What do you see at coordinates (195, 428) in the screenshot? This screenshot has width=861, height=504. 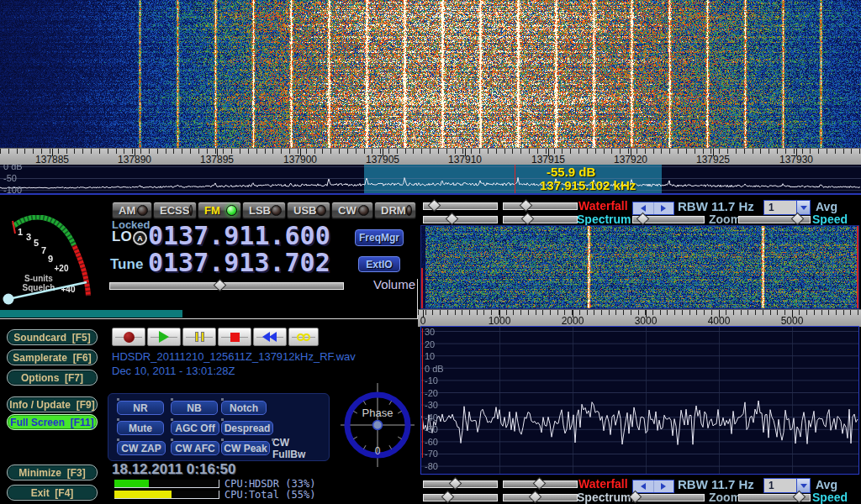 I see `agc-button: AGC Off` at bounding box center [195, 428].